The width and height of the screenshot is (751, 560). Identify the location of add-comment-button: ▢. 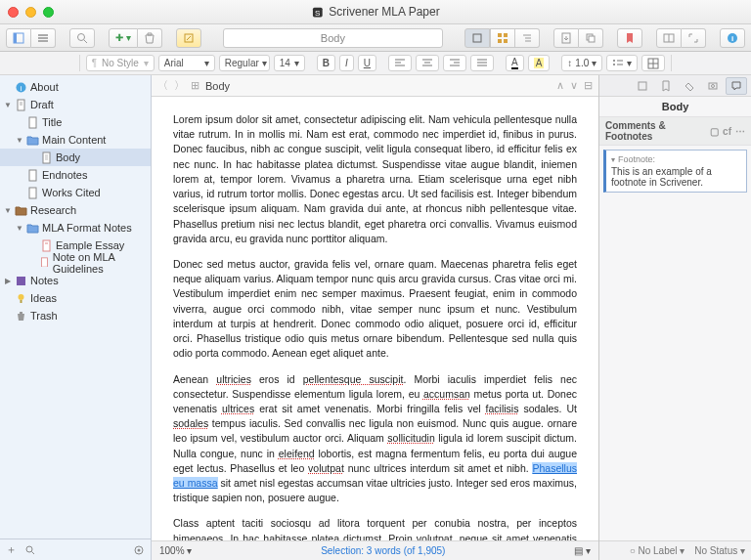
(714, 131).